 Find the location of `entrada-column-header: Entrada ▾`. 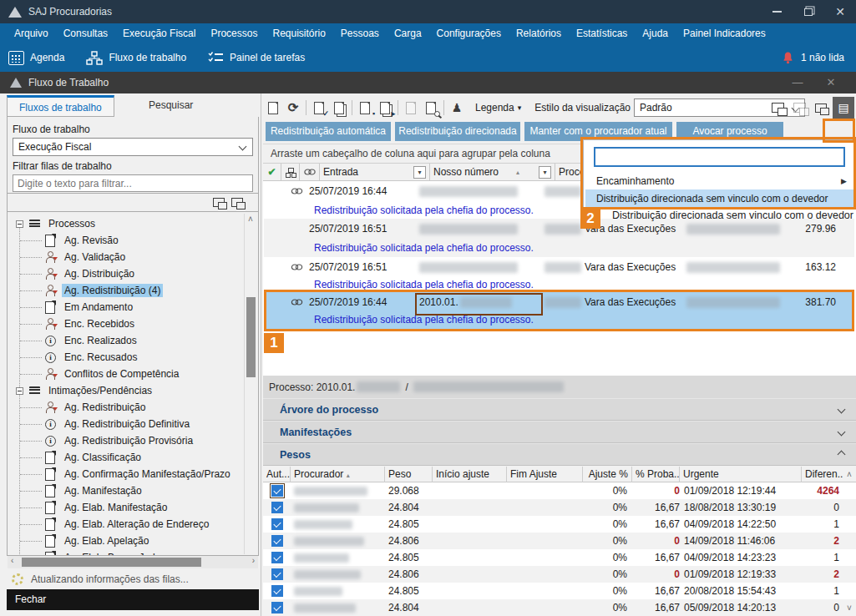

entrada-column-header: Entrada ▾ is located at coordinates (375, 172).